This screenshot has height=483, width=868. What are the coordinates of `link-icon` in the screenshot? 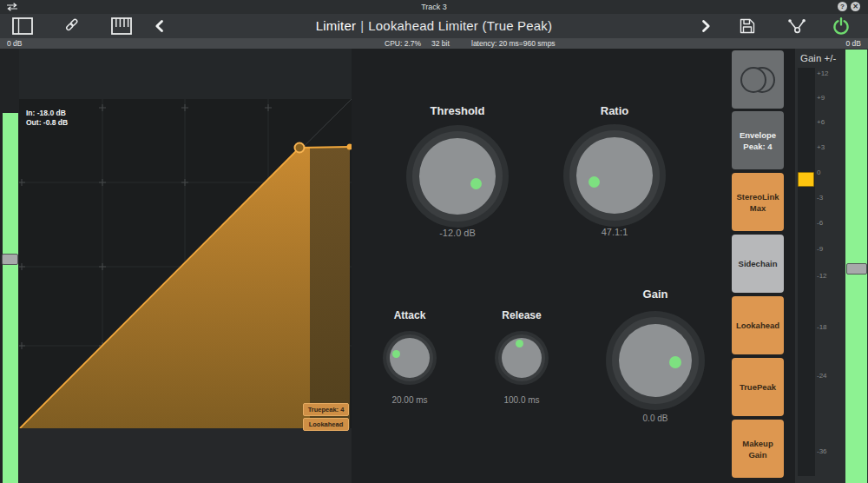 It's located at (72, 25).